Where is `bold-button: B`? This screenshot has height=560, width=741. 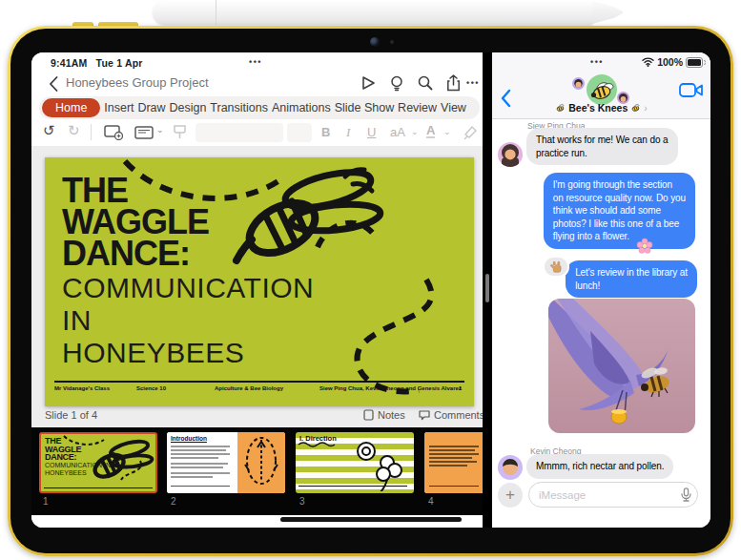 bold-button: B is located at coordinates (326, 132).